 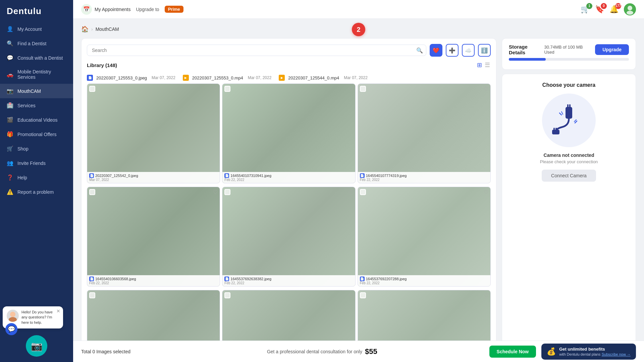 What do you see at coordinates (612, 50) in the screenshot?
I see `upgrade-storage-button: Upgrade` at bounding box center [612, 50].